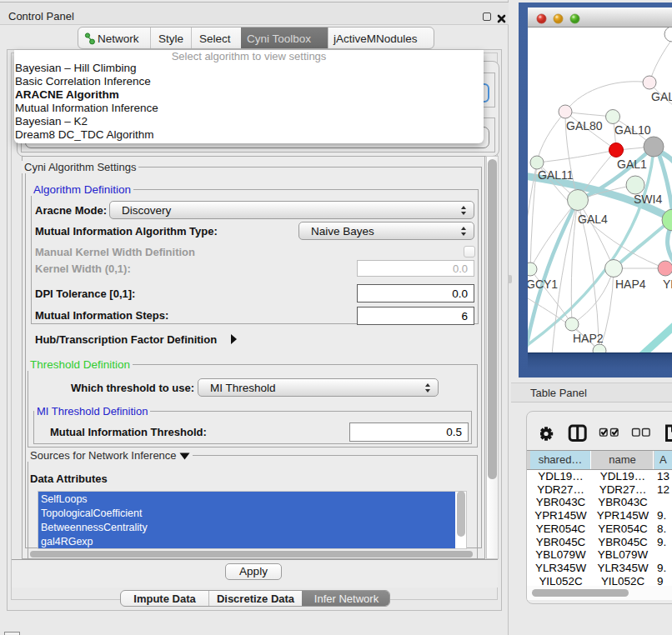 The height and width of the screenshot is (635, 672). What do you see at coordinates (555, 175) in the screenshot?
I see `svg-text: GAL11` at bounding box center [555, 175].